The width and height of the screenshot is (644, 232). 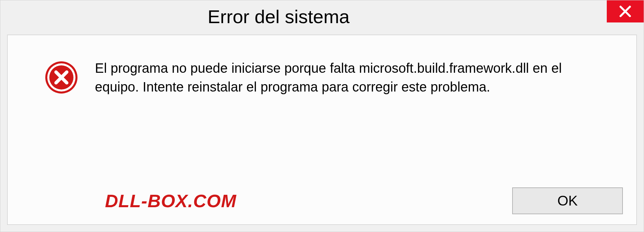 I want to click on error-message: El programa no puede iniciarse porque fa…, so click(x=349, y=77).